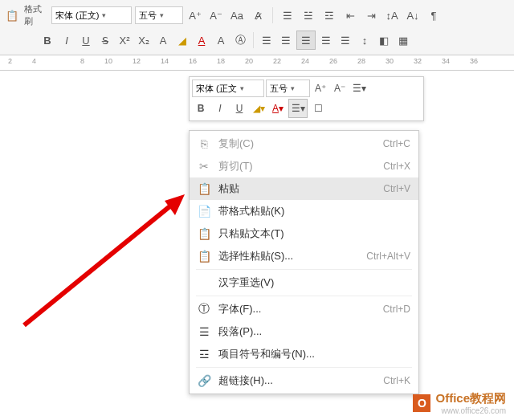 The height and width of the screenshot is (420, 514). What do you see at coordinates (304, 166) in the screenshot?
I see `menu-cut: ✂ 剪切(T) Ctrl+X` at bounding box center [304, 166].